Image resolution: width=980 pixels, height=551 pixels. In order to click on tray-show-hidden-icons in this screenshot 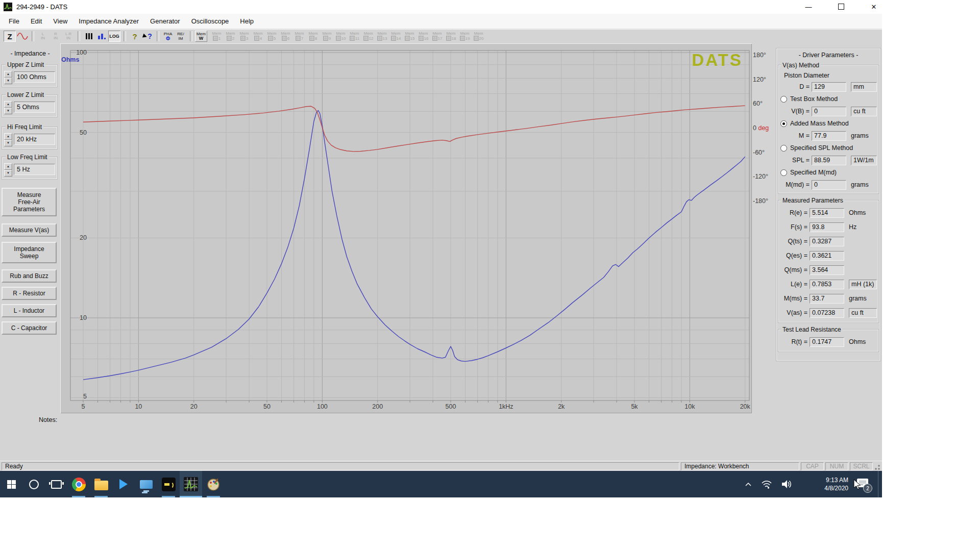, I will do `click(748, 484)`.